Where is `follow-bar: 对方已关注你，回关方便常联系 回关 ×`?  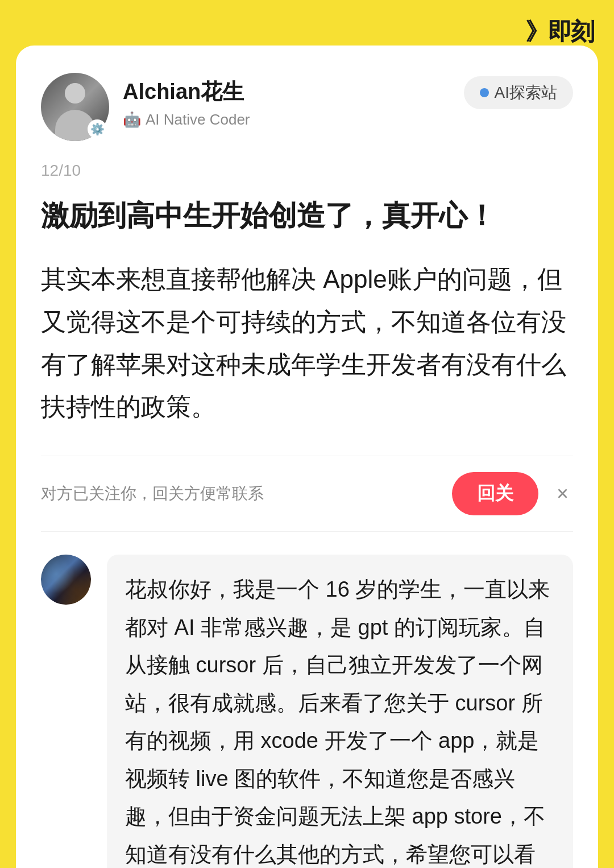
follow-bar: 对方已关注你，回关方便常联系 回关 × is located at coordinates (307, 494).